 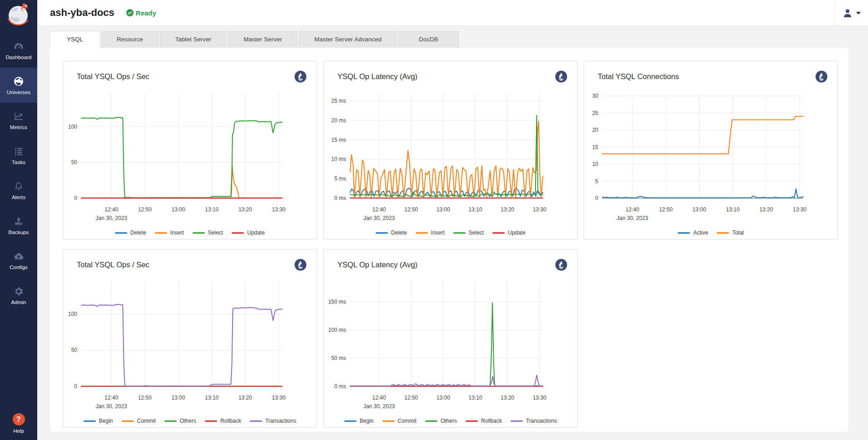 What do you see at coordinates (595, 147) in the screenshot?
I see `svg-text: 15` at bounding box center [595, 147].